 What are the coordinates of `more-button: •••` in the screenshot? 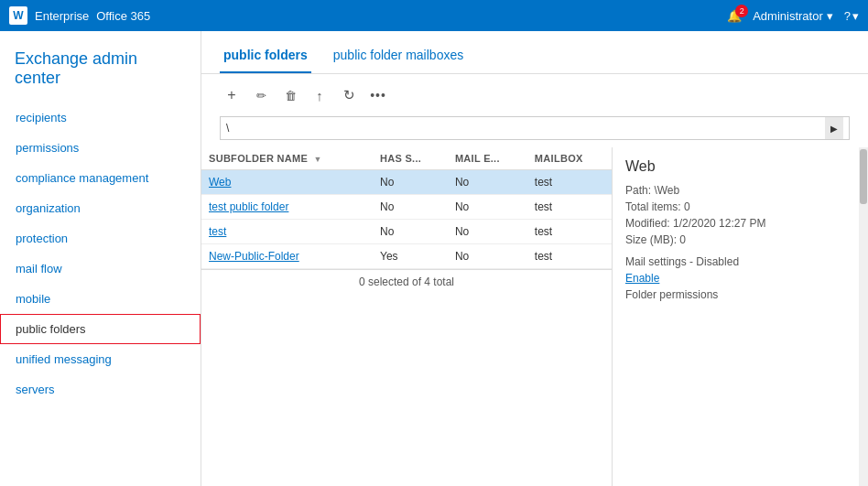 It's located at (378, 95).